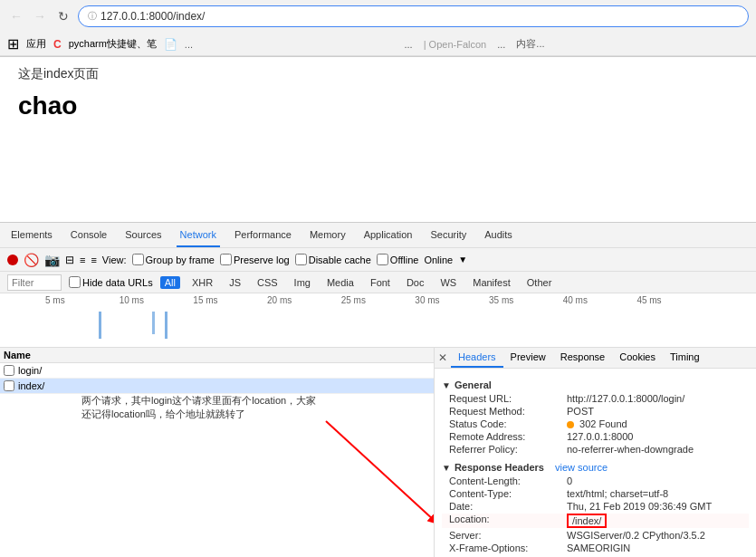 This screenshot has width=756, height=557. I want to click on index-checkbox, so click(9, 386).